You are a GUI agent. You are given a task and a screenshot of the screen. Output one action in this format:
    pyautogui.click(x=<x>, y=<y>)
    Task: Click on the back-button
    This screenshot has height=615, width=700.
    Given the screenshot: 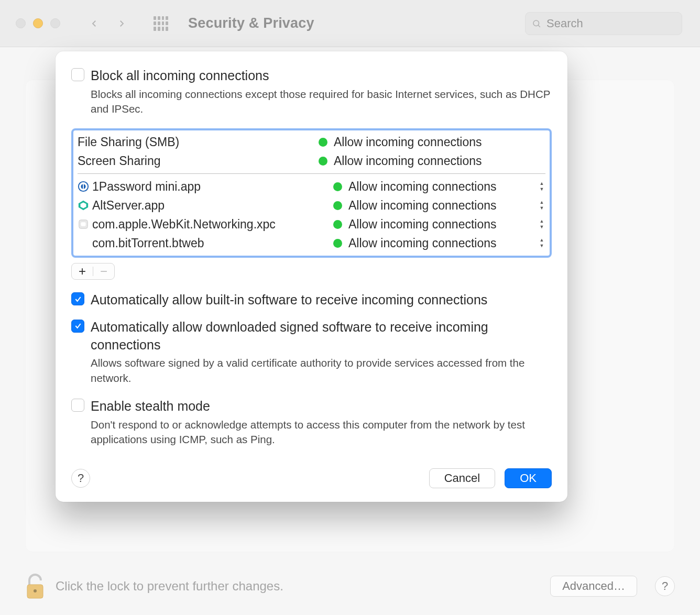 What is the action you would take?
    pyautogui.click(x=94, y=24)
    